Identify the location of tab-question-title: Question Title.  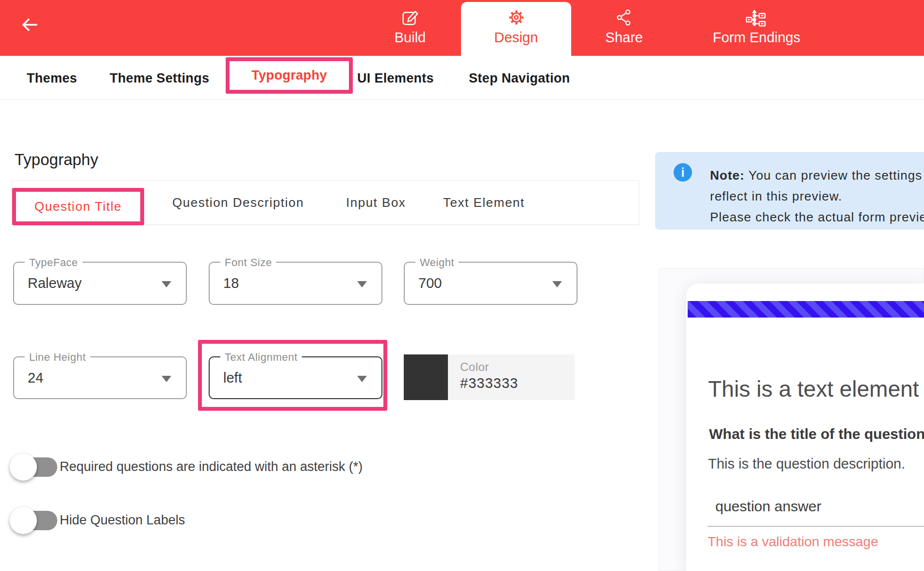
(78, 207).